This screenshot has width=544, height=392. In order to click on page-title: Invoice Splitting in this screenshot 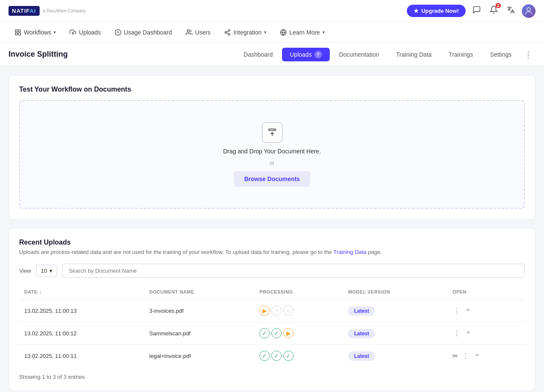, I will do `click(38, 55)`.